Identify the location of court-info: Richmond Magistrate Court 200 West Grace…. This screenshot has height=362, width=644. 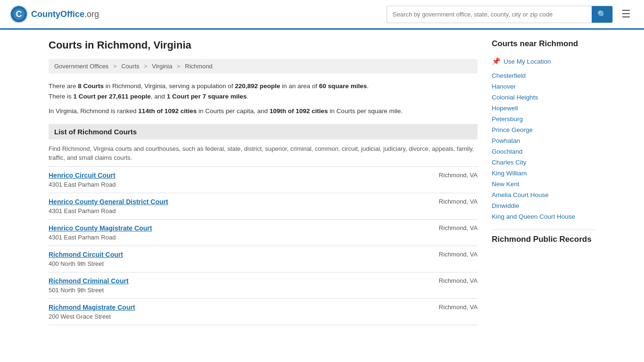
(230, 312).